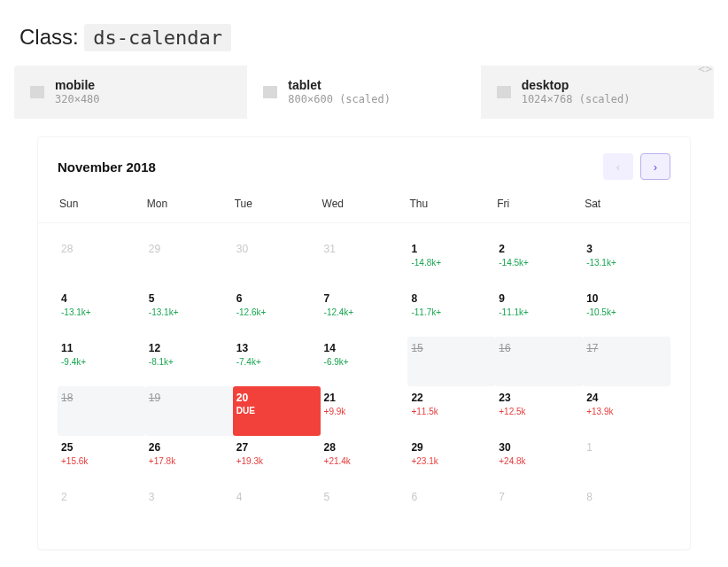 The height and width of the screenshot is (567, 728). I want to click on calendar-cell: 10-10.5k+, so click(627, 312).